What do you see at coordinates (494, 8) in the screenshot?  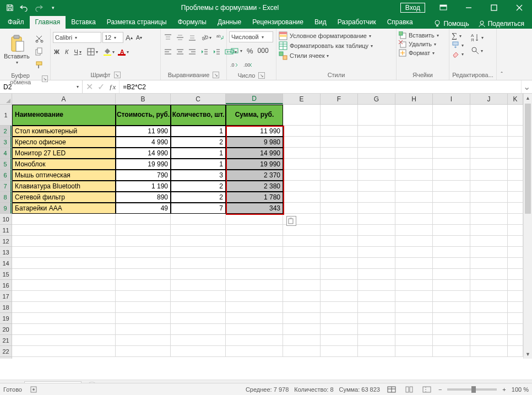 I see `maximize-icon` at bounding box center [494, 8].